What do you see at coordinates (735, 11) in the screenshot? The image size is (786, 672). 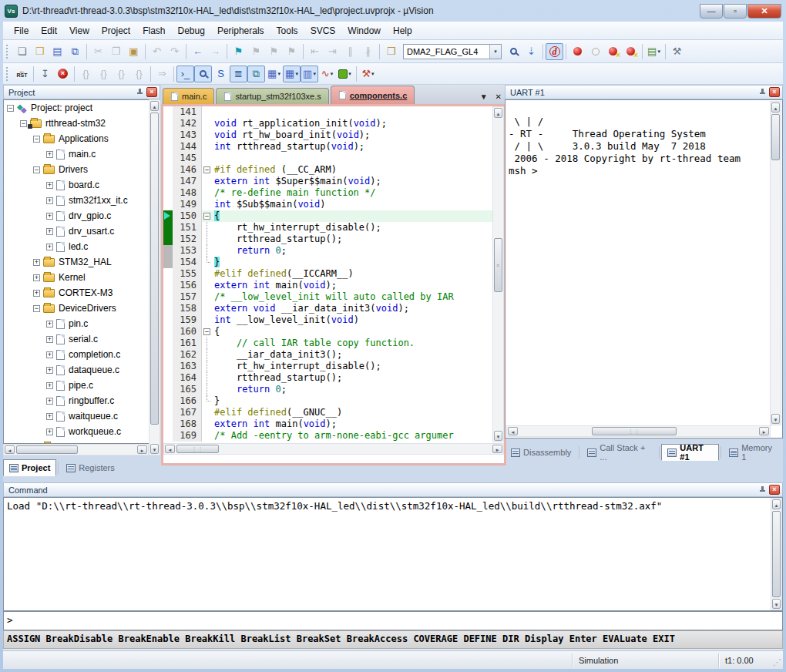 I see `maximize-button: ▫` at bounding box center [735, 11].